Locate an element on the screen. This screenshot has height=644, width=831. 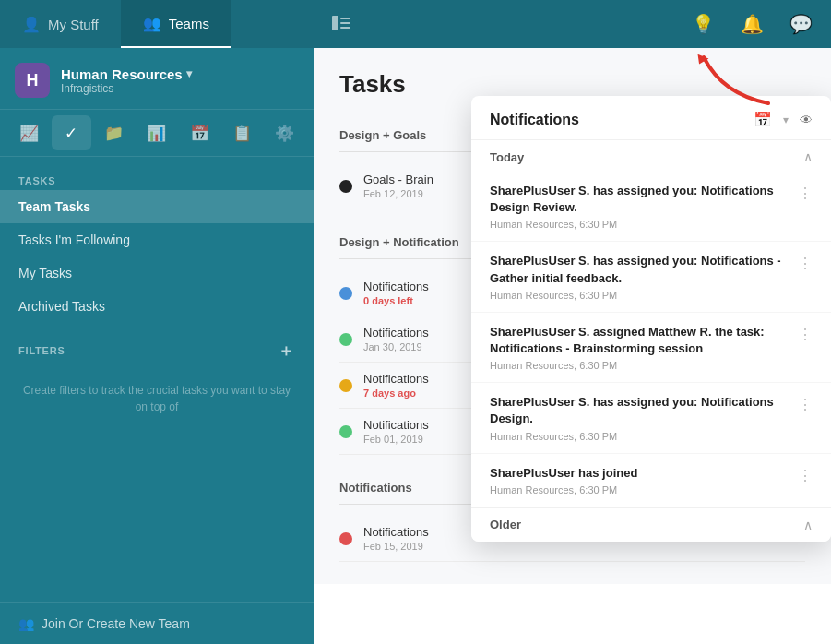
sidebar-item-my-tasks: My Tasks is located at coordinates (157, 273).